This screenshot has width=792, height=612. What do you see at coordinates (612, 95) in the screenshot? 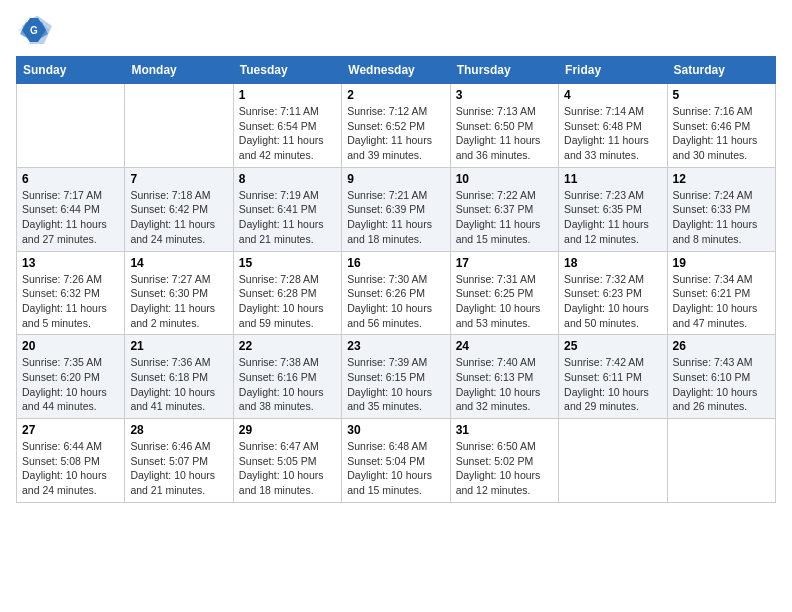
I see `day-number: 4` at bounding box center [612, 95].